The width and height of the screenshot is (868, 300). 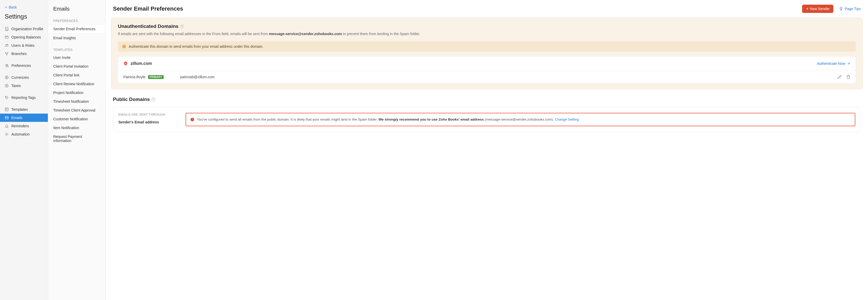 What do you see at coordinates (487, 100) in the screenshot?
I see `public-heading: Public Domains ?` at bounding box center [487, 100].